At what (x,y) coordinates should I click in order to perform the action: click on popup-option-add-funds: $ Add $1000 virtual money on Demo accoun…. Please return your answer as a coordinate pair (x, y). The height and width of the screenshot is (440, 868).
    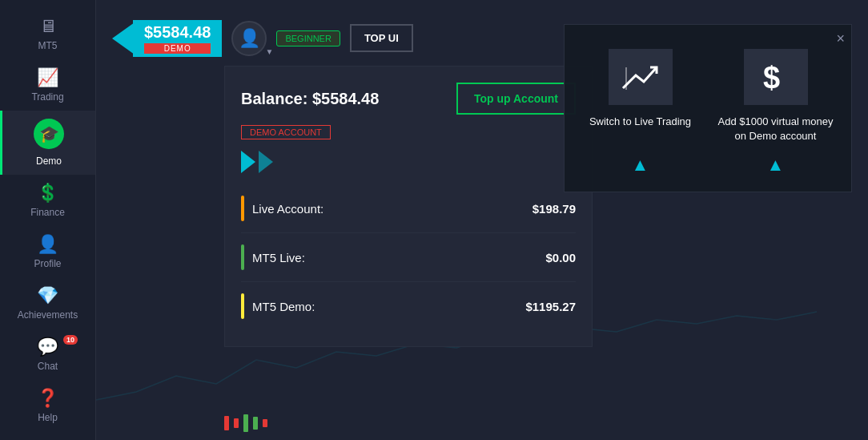
    Looking at the image, I should click on (775, 96).